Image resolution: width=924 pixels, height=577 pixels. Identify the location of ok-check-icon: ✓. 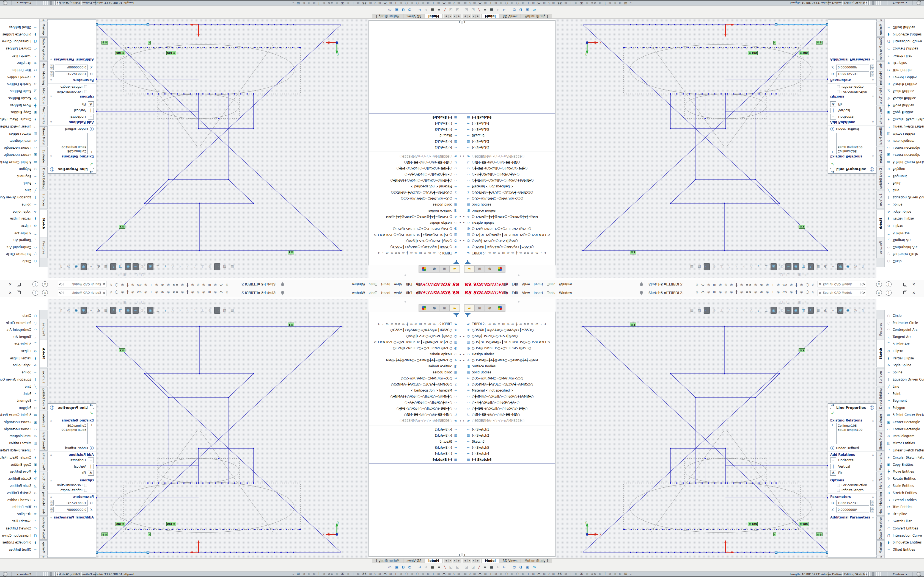
(72, 413).